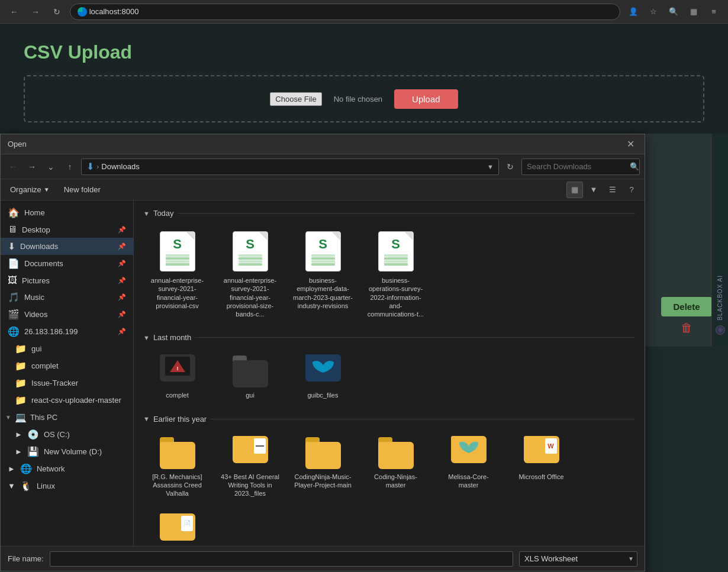  I want to click on sidebar-item-pictures: 🖼 Pictures 📌, so click(67, 280).